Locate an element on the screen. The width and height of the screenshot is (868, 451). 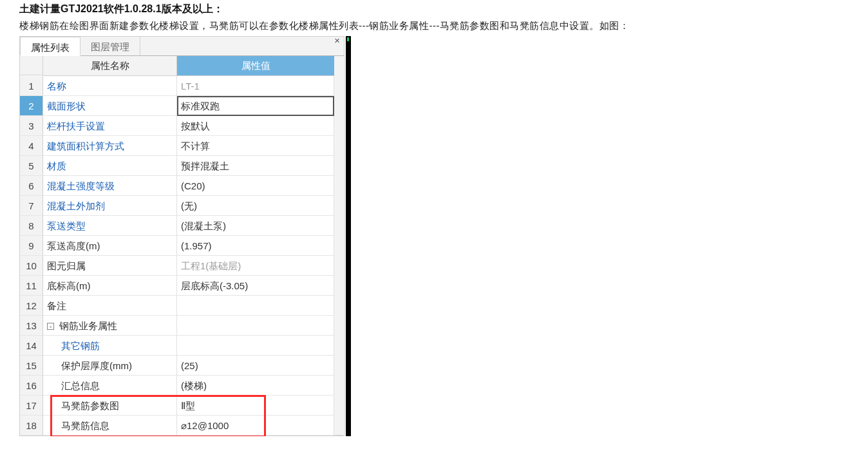
property-value-cell: (25) is located at coordinates (256, 366).